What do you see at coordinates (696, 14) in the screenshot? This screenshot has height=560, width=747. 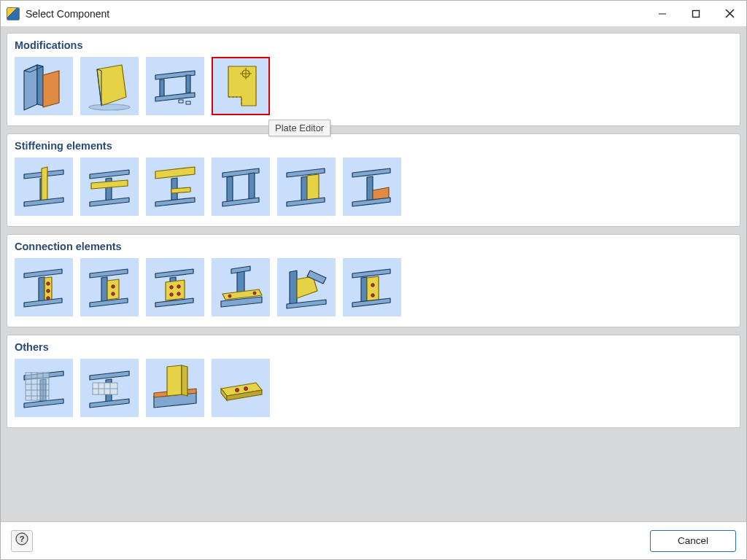 I see `maximize-button` at bounding box center [696, 14].